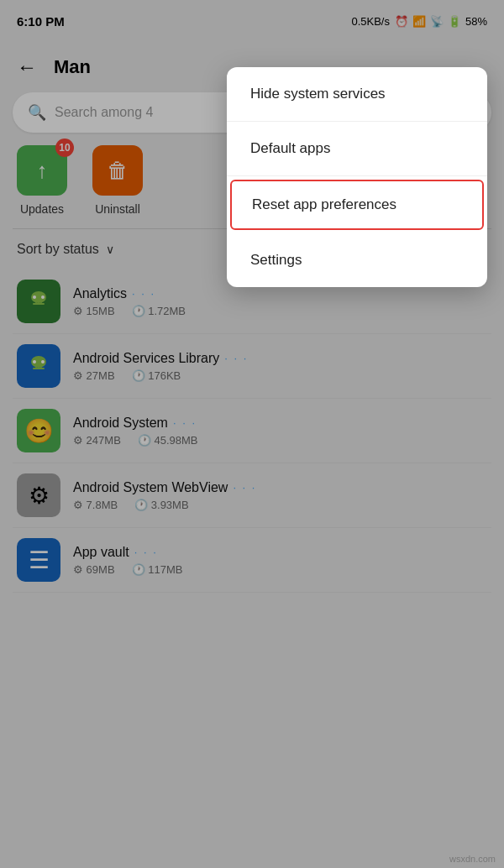  I want to click on default-apps-label: Default apps, so click(291, 149).